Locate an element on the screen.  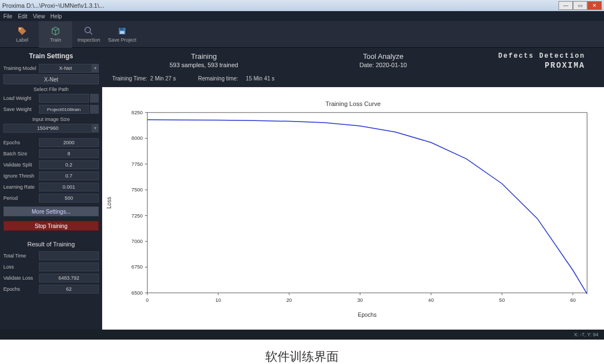
svg-text: 7750 is located at coordinates (137, 164).